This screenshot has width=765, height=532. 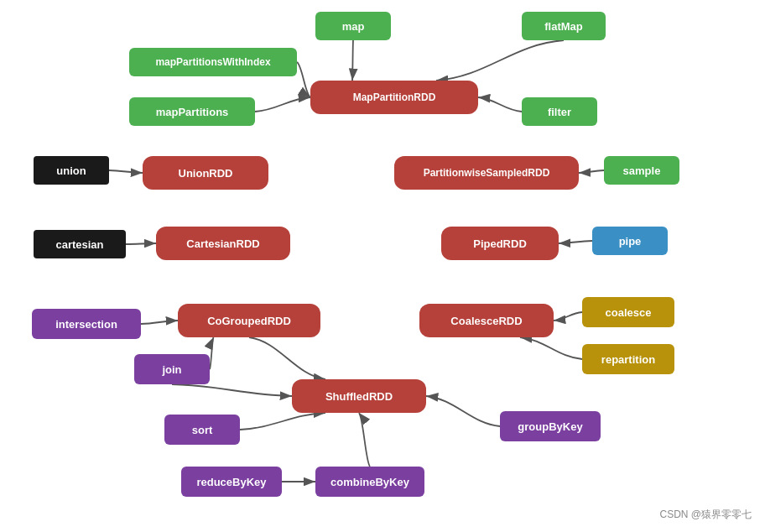 What do you see at coordinates (487, 321) in the screenshot?
I see `node-CoalesceRDD: CoalesceRDD` at bounding box center [487, 321].